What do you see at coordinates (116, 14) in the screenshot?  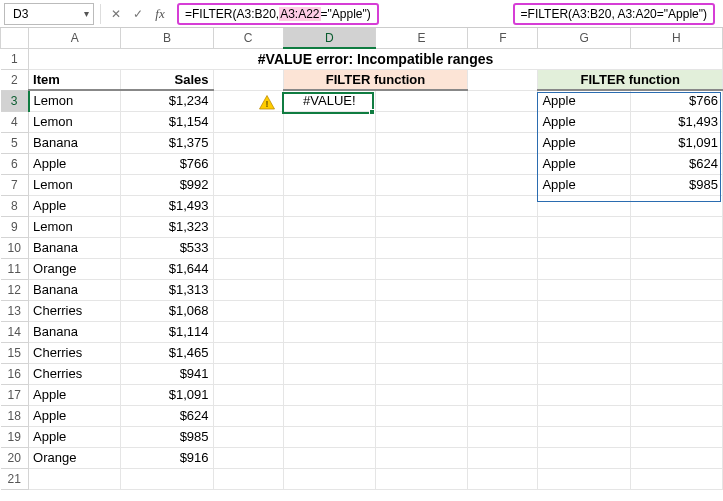 I see `cancel-icon: ✕` at bounding box center [116, 14].